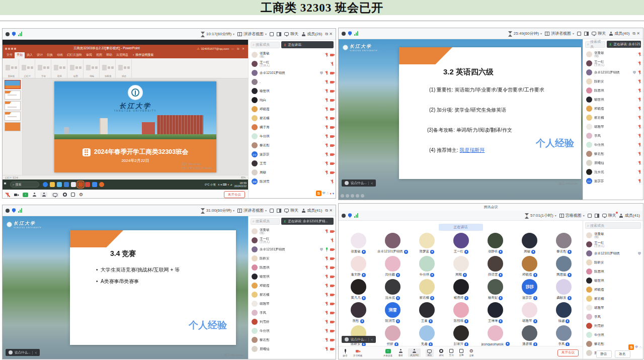  Describe the element at coordinates (44, 68) in the screenshot. I see `ribbon-group: 字体` at that location.